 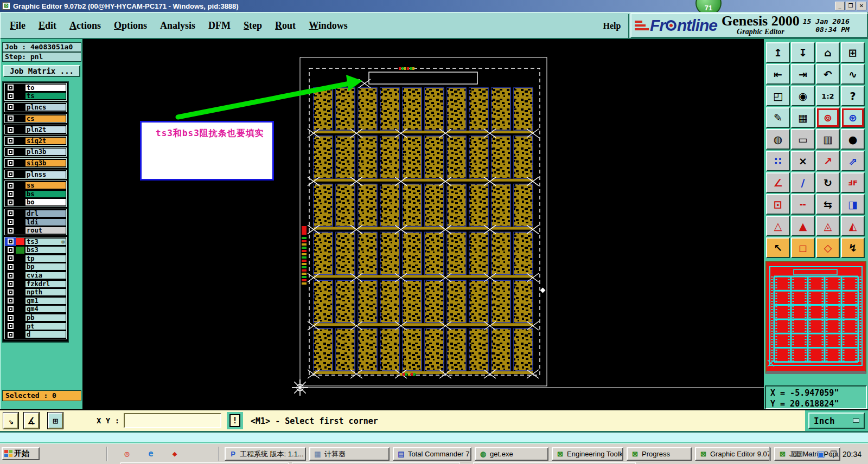 I want to click on layer-swatch-drl, so click(x=20, y=214).